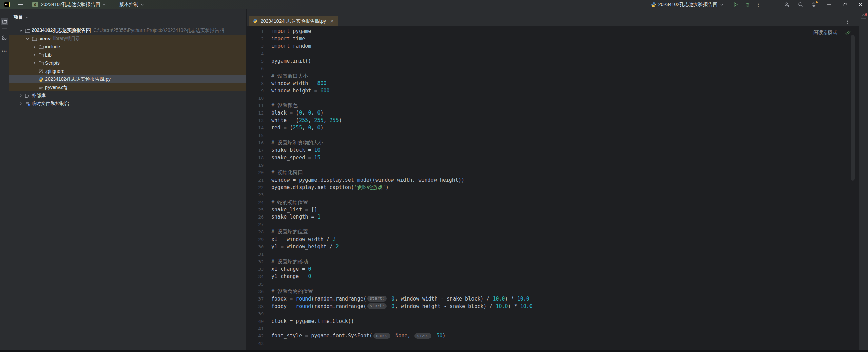 Image resolution: width=868 pixels, height=352 pixels. Describe the element at coordinates (128, 63) in the screenshot. I see `tree-row: Scripts` at that location.